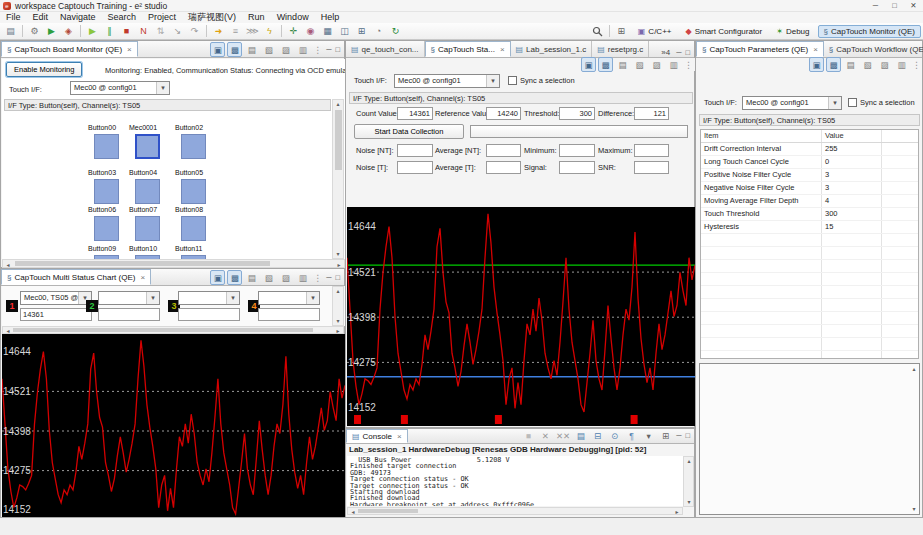  What do you see at coordinates (106, 228) in the screenshot?
I see `board-button-button06` at bounding box center [106, 228].